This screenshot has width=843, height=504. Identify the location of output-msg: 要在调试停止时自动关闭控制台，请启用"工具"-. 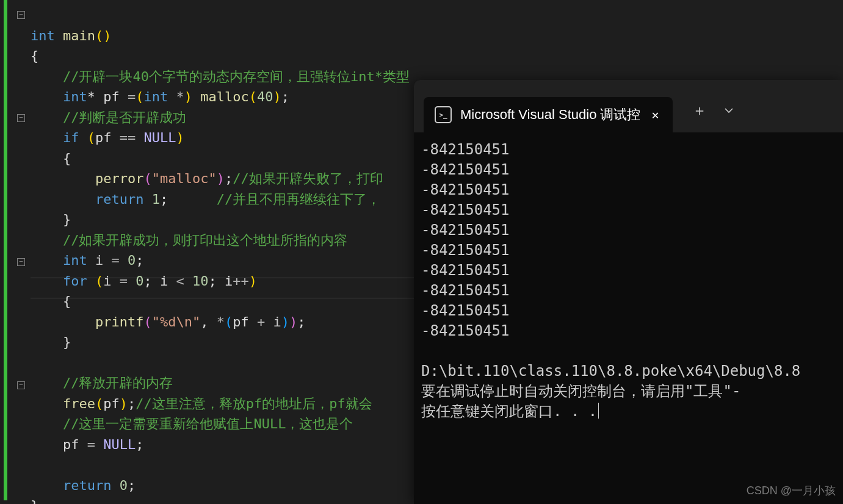
(581, 391).